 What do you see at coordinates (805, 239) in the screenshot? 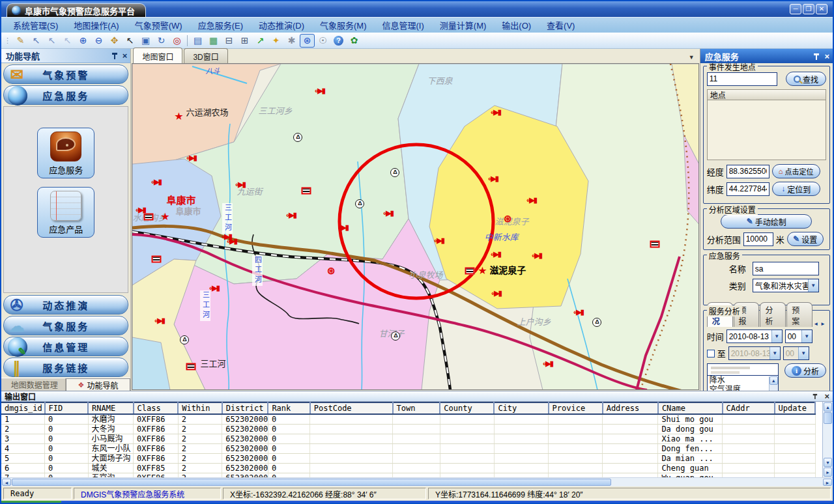
I see `set-range-button: ✎ 设置` at bounding box center [805, 239].